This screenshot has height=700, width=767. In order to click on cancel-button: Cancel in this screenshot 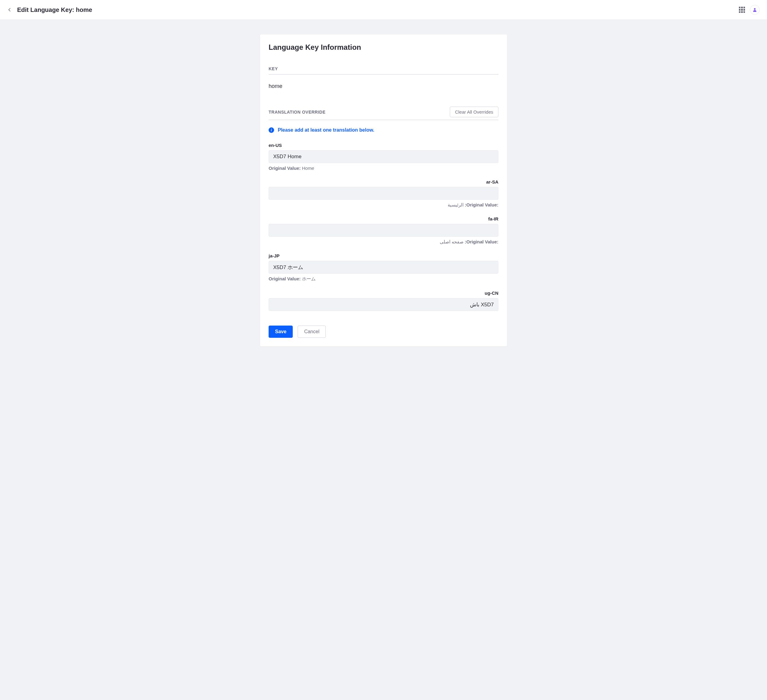, I will do `click(312, 332)`.